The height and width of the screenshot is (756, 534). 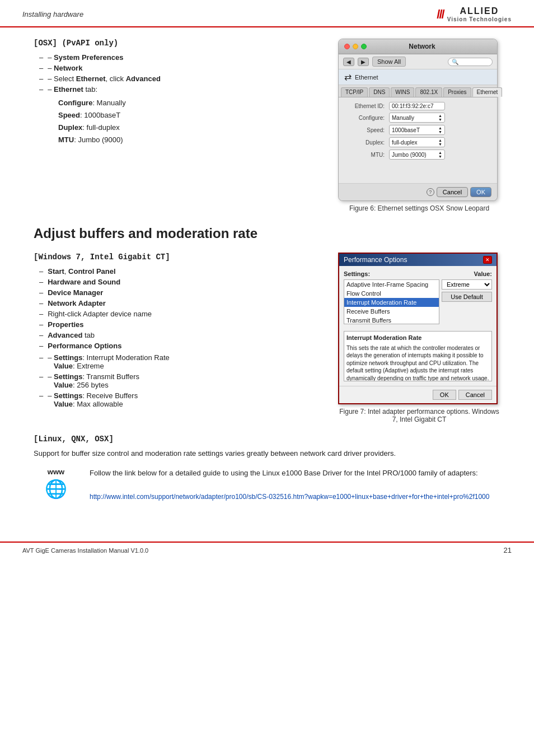 I want to click on list-item: – Network, so click(x=180, y=68).